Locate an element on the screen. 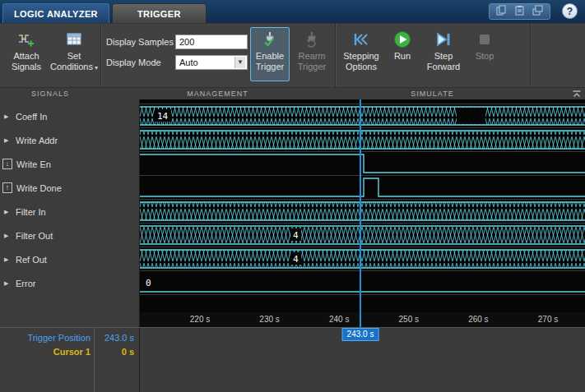  signal-name: Write En is located at coordinates (34, 164).